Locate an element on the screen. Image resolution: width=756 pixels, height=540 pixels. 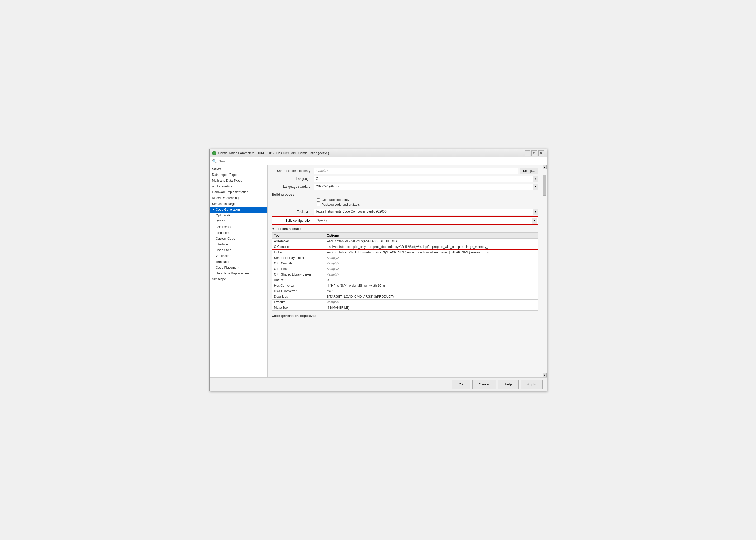
table-row: Shared Library Linker<empty> is located at coordinates (405, 258).